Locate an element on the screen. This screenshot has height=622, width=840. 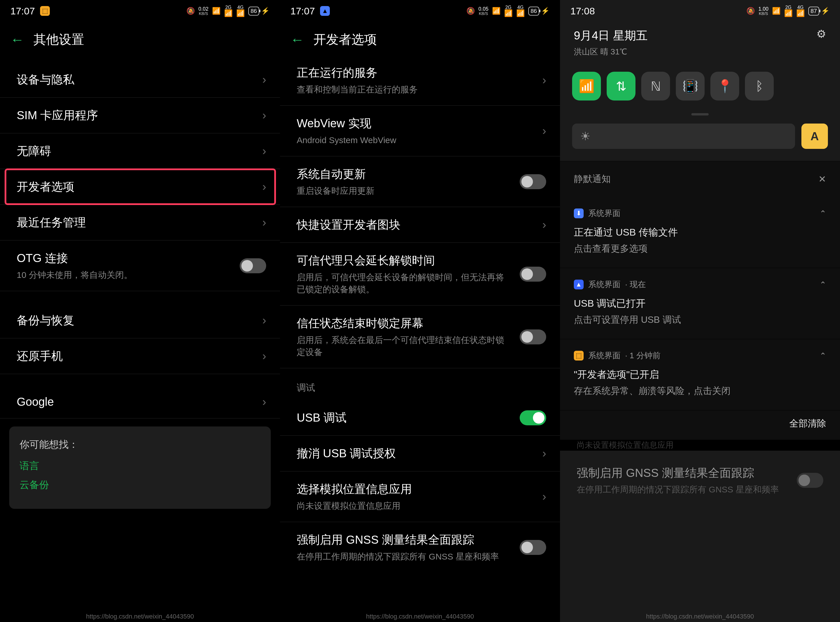
row-restore-phone: 还原手机 › is located at coordinates (140, 356).